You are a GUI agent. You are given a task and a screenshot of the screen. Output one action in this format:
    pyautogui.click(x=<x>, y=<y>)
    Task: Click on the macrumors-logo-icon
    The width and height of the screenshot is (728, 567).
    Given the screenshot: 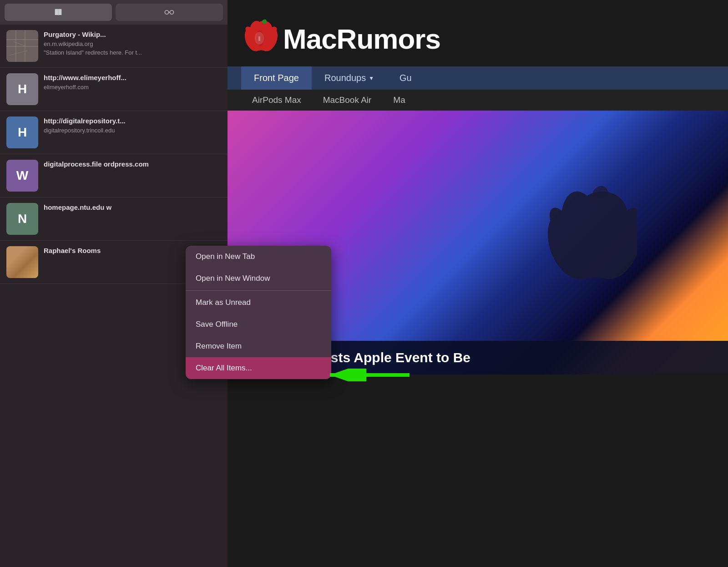 What is the action you would take?
    pyautogui.click(x=259, y=39)
    